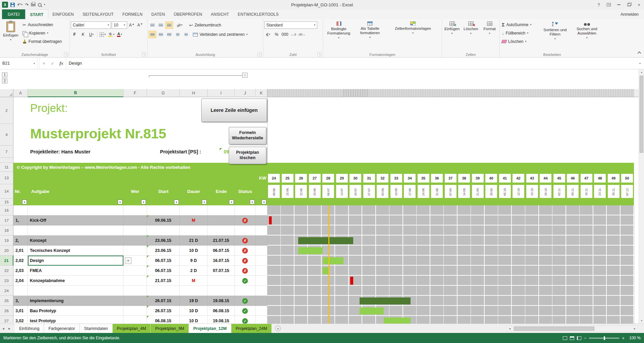 Image resolution: width=644 pixels, height=343 pixels. What do you see at coordinates (7, 291) in the screenshot?
I see `row-header-24: 24` at bounding box center [7, 291].